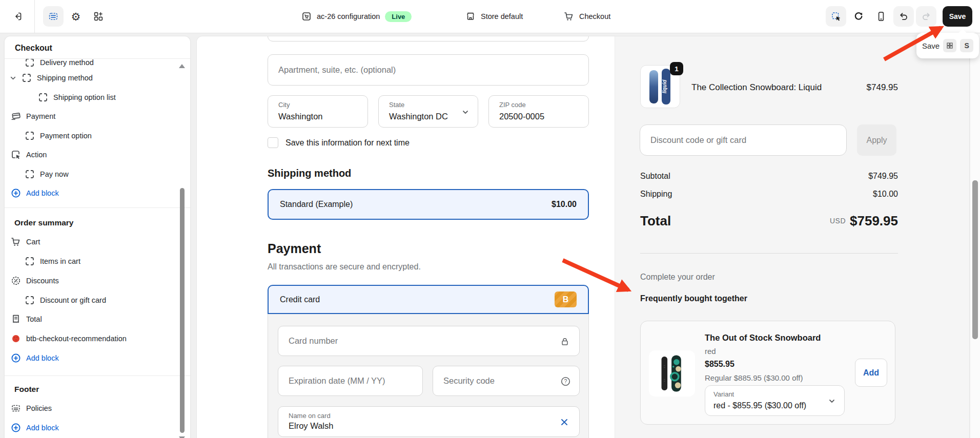 This screenshot has width=980, height=438. What do you see at coordinates (92, 174) in the screenshot?
I see `sidebar-item-pay-now: Pay now` at bounding box center [92, 174].